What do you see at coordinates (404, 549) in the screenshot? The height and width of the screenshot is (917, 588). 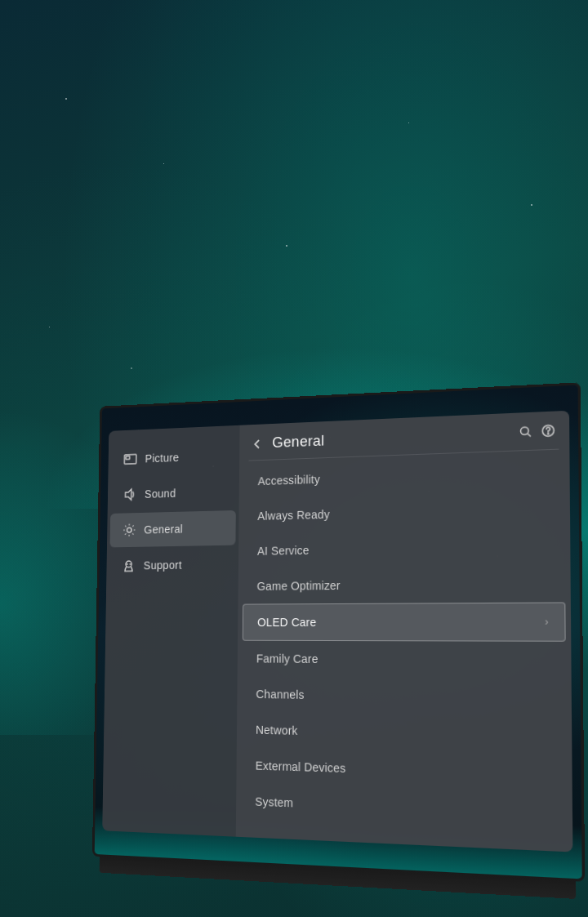 I see `submenu-ai-service: AI Service` at bounding box center [404, 549].